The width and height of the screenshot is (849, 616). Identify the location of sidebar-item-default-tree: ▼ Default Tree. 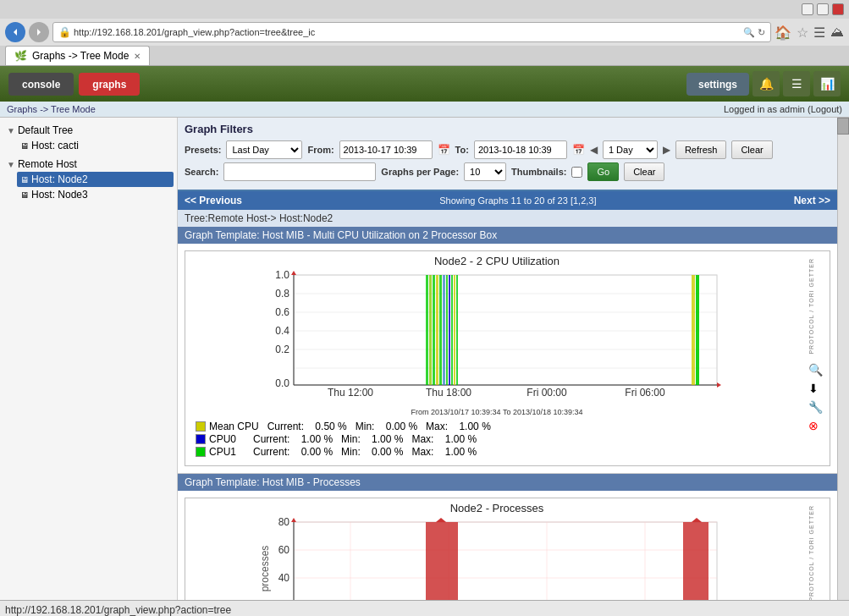
(88, 130).